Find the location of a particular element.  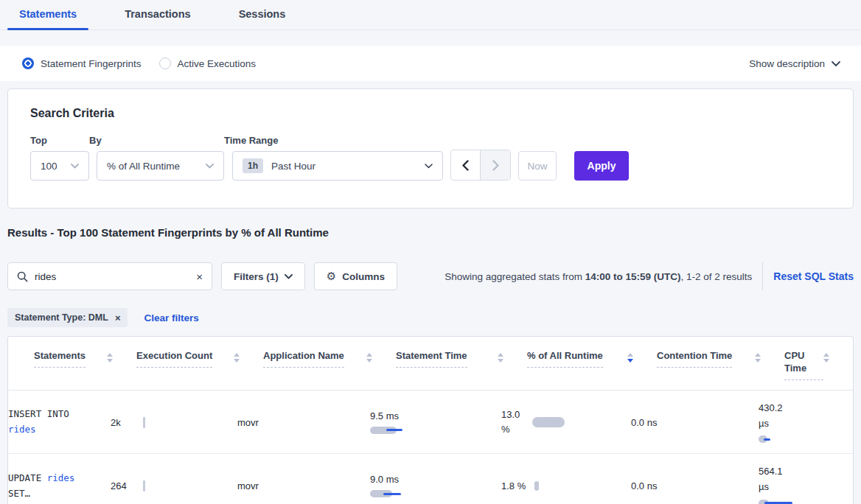

column-header-execution-count: Execution Count is located at coordinates (200, 365).